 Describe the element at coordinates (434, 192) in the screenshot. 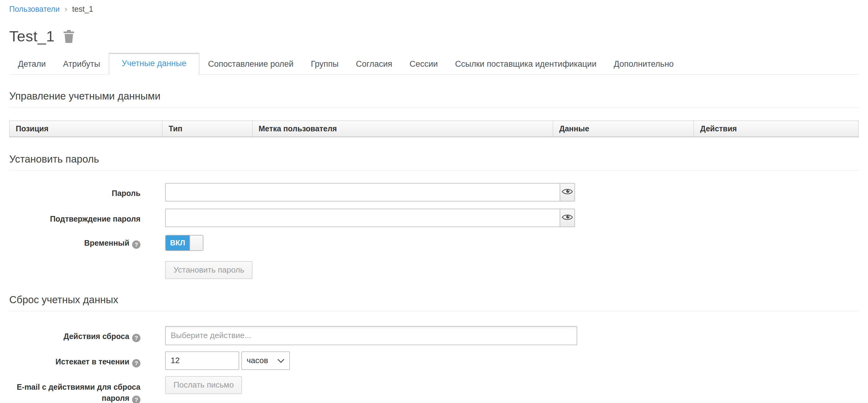

I see `password-row: Пароль` at that location.